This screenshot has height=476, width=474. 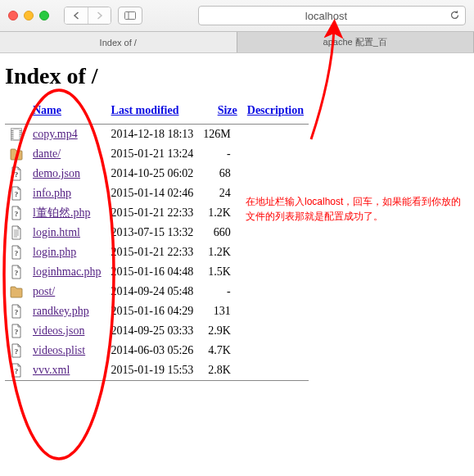 What do you see at coordinates (152, 370) in the screenshot?
I see `file-date: 2015-01-19 15:53` at bounding box center [152, 370].